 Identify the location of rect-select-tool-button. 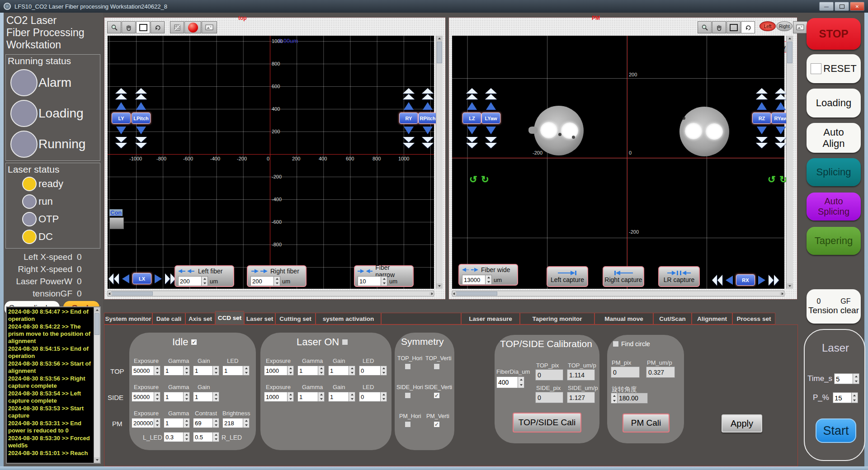
(733, 27).